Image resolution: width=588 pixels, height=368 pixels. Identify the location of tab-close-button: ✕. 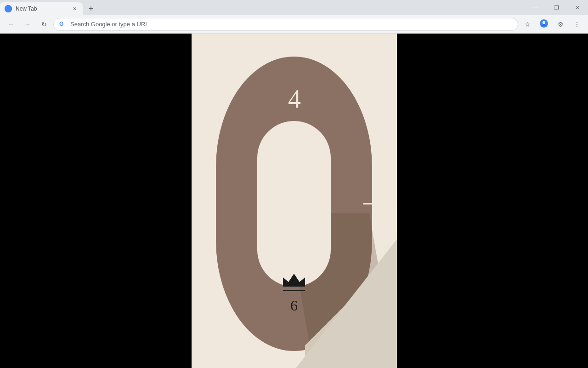
(74, 9).